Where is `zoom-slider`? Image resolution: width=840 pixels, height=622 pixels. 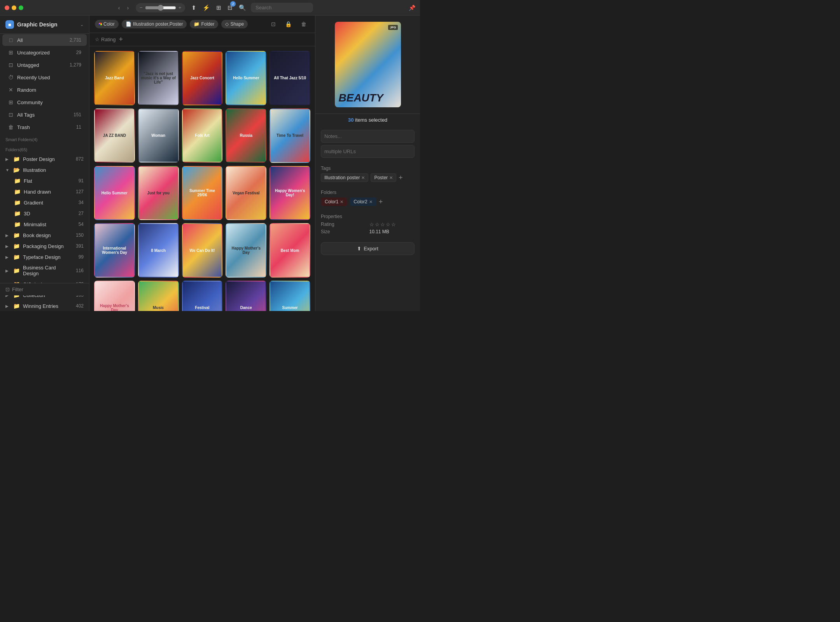
zoom-slider is located at coordinates (161, 8).